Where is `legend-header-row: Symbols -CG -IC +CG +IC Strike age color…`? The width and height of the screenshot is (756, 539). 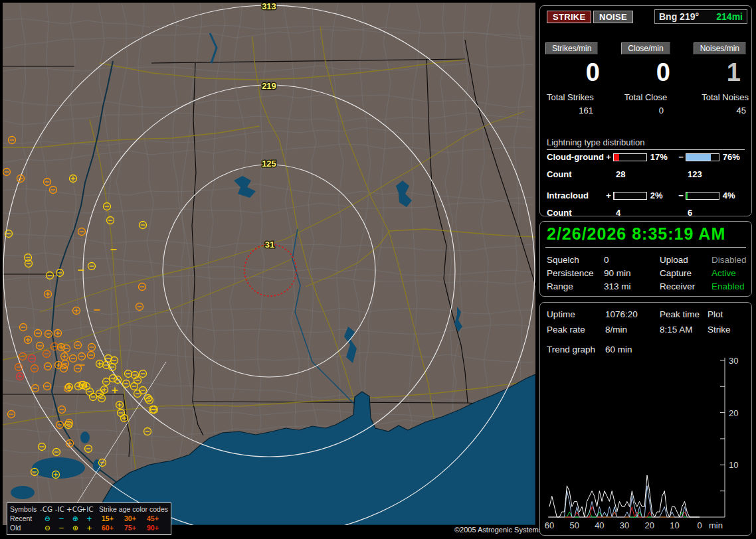 legend-header-row: Symbols -CG -IC +CG +IC Strike age color… is located at coordinates (89, 509).